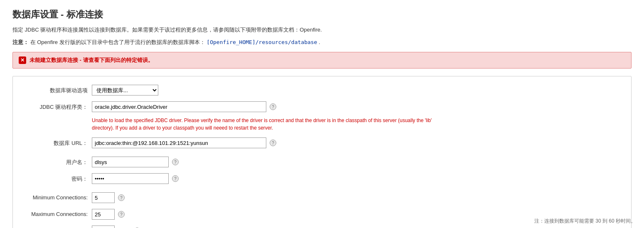  What do you see at coordinates (355, 143) in the screenshot?
I see `url-input-area: ?` at bounding box center [355, 143].